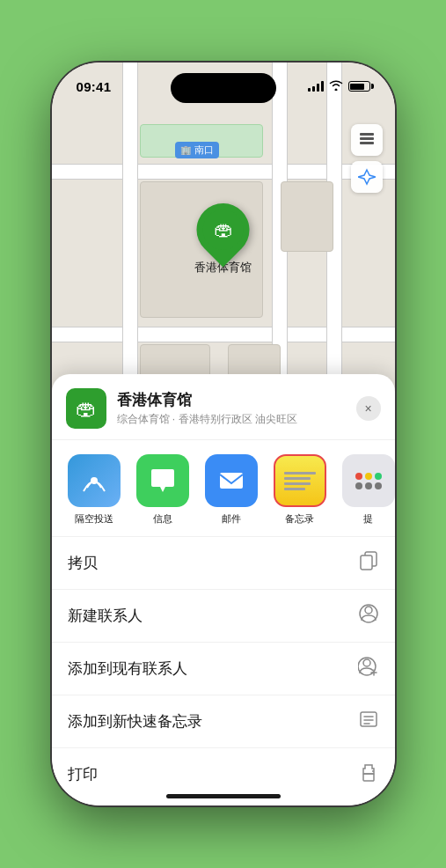 Image resolution: width=446 pixels, height=868 pixels. I want to click on notes-label: 备忘录, so click(299, 519).